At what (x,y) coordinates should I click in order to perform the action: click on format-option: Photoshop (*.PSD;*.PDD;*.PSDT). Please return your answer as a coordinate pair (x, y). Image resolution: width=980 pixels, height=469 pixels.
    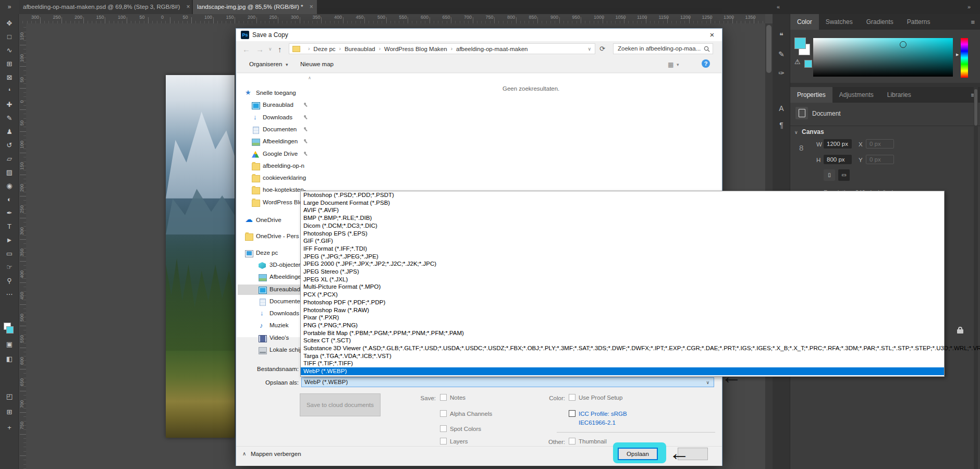
    Looking at the image, I should click on (622, 195).